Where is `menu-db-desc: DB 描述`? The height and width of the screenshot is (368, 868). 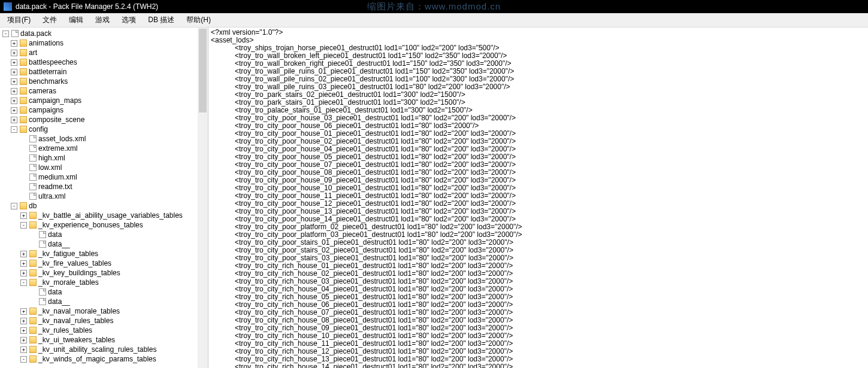 menu-db-desc: DB 描述 is located at coordinates (161, 20).